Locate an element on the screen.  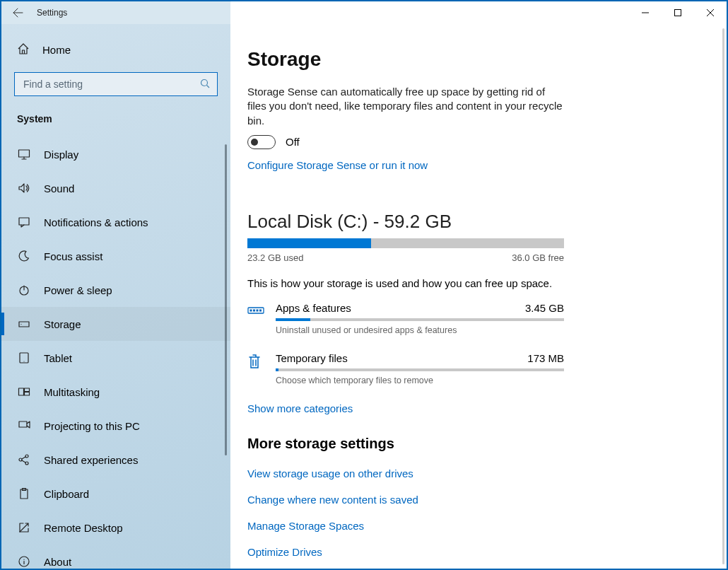
configure-storage-sense-link: Configure Storage Sense or run it now is located at coordinates (473, 165).